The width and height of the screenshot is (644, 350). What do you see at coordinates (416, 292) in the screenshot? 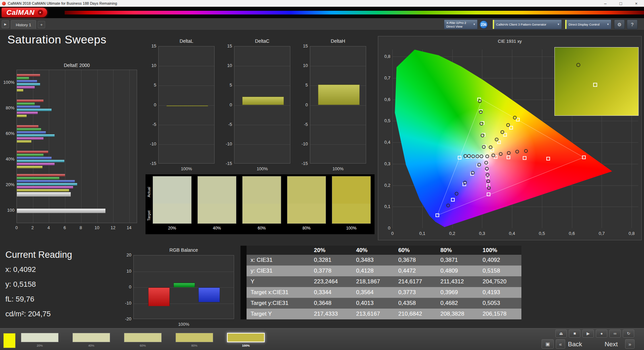
I see `value-cell: 0,3773` at bounding box center [416, 292].